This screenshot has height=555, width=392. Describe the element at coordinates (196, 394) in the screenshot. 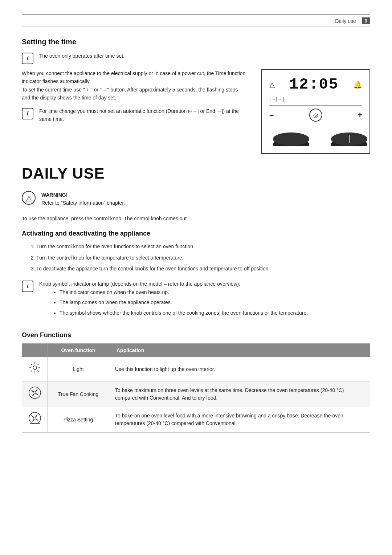

I see `table-row: True Fan Cooking To bake maximum on thre…` at that location.